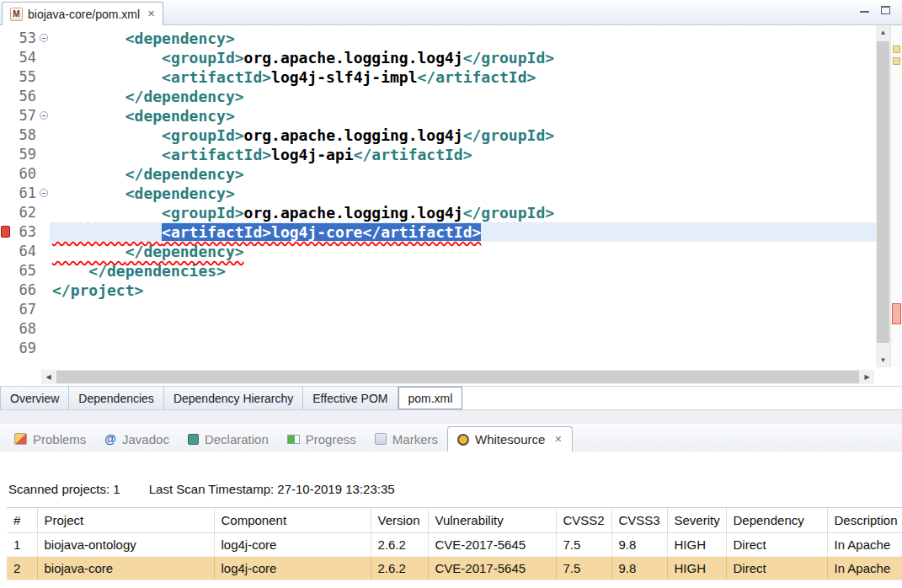  I want to click on maven-pom-icon: M, so click(17, 14).